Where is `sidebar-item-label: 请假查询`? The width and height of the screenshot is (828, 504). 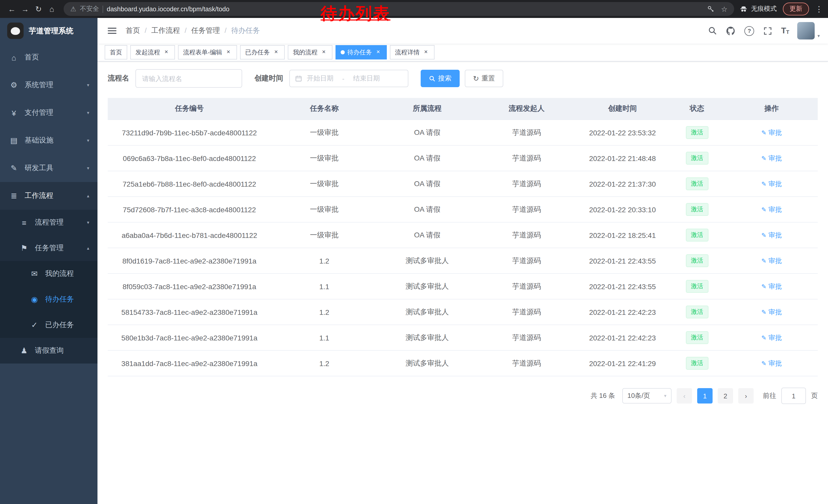
sidebar-item-label: 请假查询 is located at coordinates (49, 351).